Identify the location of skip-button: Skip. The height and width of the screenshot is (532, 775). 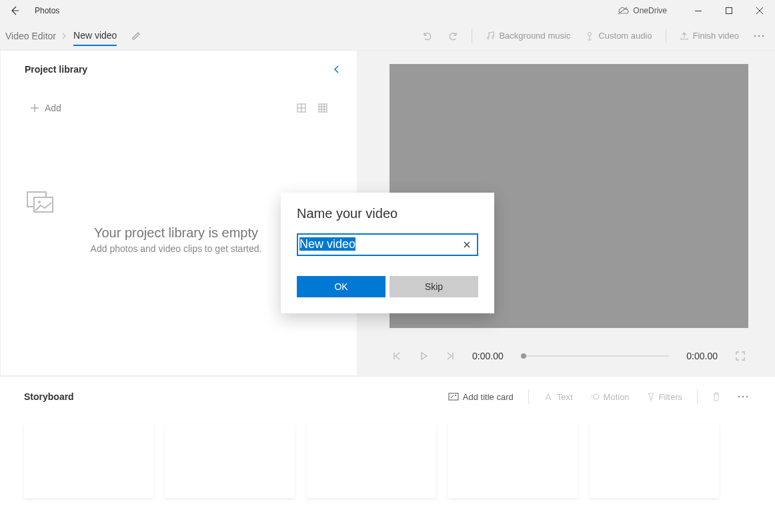
(434, 287).